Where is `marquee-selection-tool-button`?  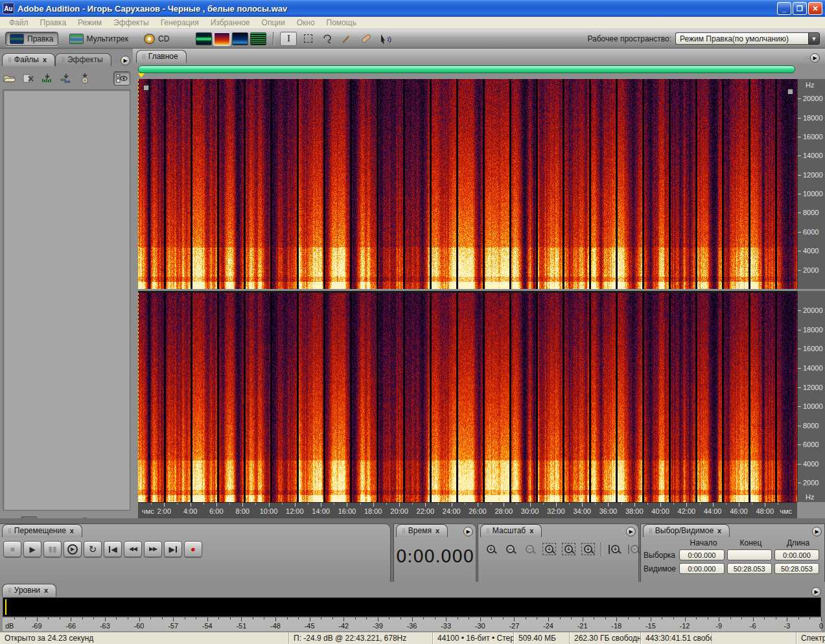
marquee-selection-tool-button is located at coordinates (308, 39).